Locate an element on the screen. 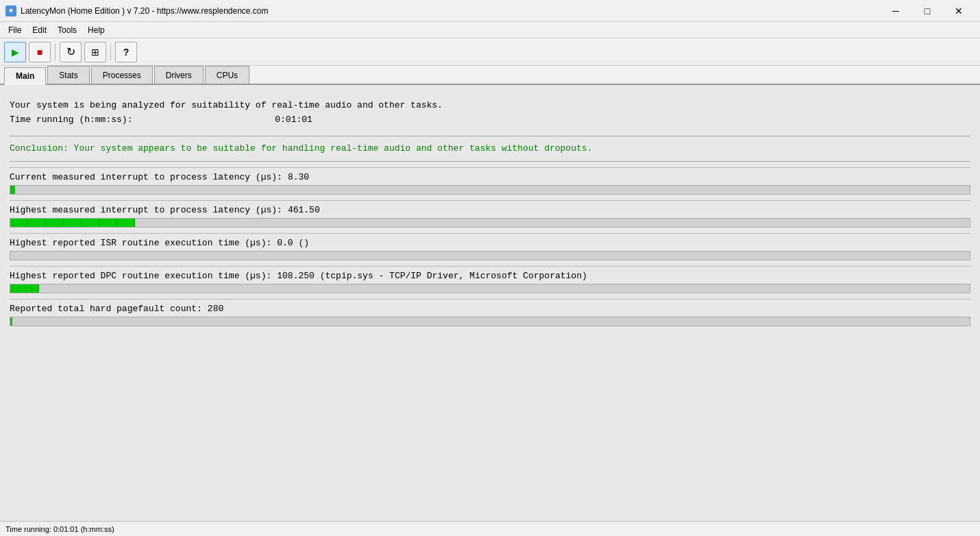 This screenshot has width=980, height=536. conclusion-section: Conclusion: Your system appears to be su… is located at coordinates (490, 149).